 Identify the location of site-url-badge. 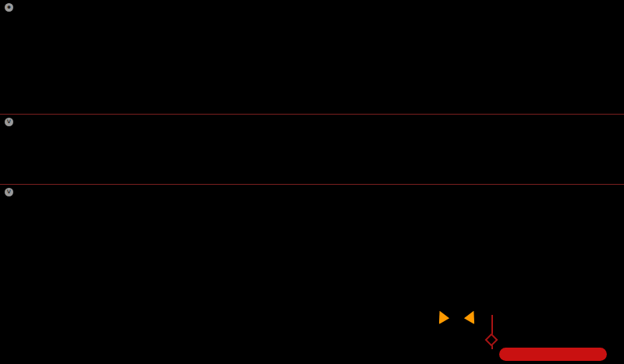
(553, 354).